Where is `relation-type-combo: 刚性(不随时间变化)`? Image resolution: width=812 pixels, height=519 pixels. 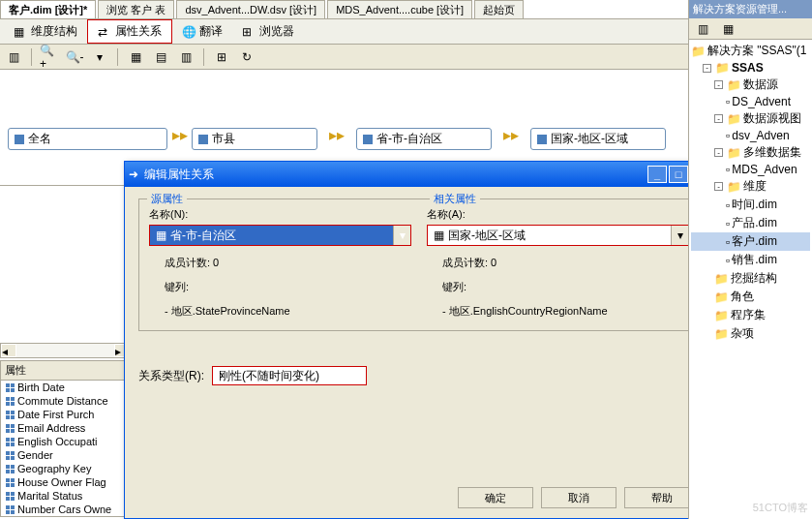 relation-type-combo: 刚性(不随时间变化) is located at coordinates (289, 376).